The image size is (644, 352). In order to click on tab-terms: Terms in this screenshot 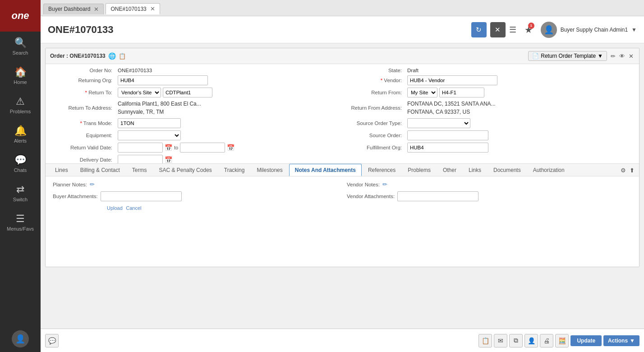, I will do `click(140, 170)`.